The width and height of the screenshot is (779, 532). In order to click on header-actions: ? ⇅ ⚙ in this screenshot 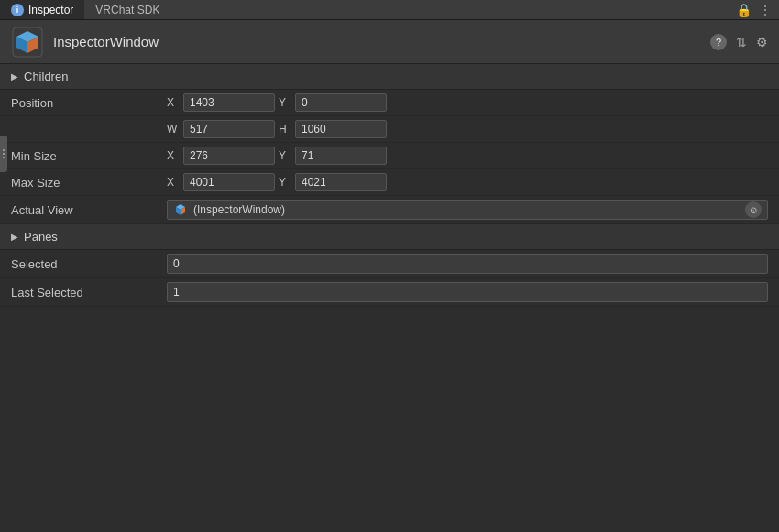, I will do `click(739, 42)`.